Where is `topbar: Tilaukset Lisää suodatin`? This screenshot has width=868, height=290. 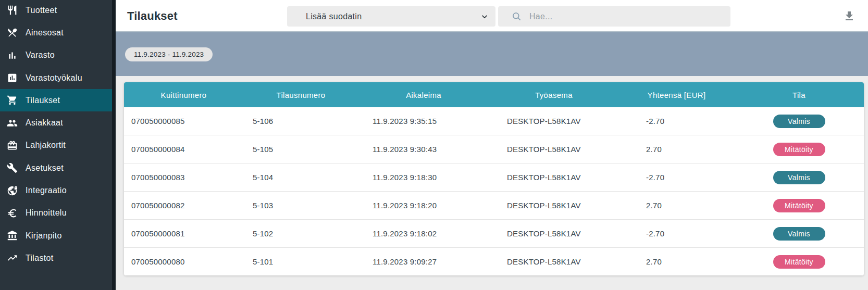
topbar: Tilaukset Lisää suodatin is located at coordinates (492, 16).